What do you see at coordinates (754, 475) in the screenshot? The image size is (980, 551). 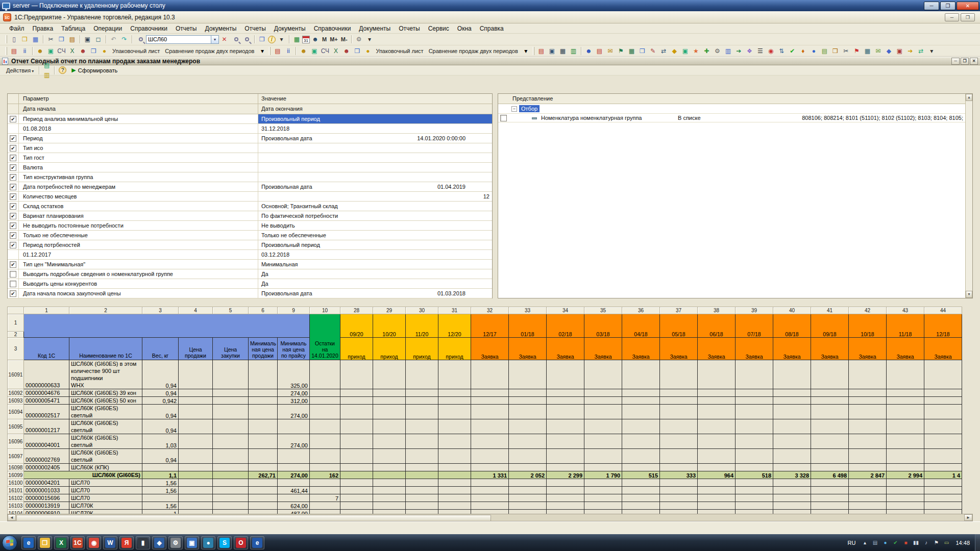 I see `zayavka-cell: 518` at bounding box center [754, 475].